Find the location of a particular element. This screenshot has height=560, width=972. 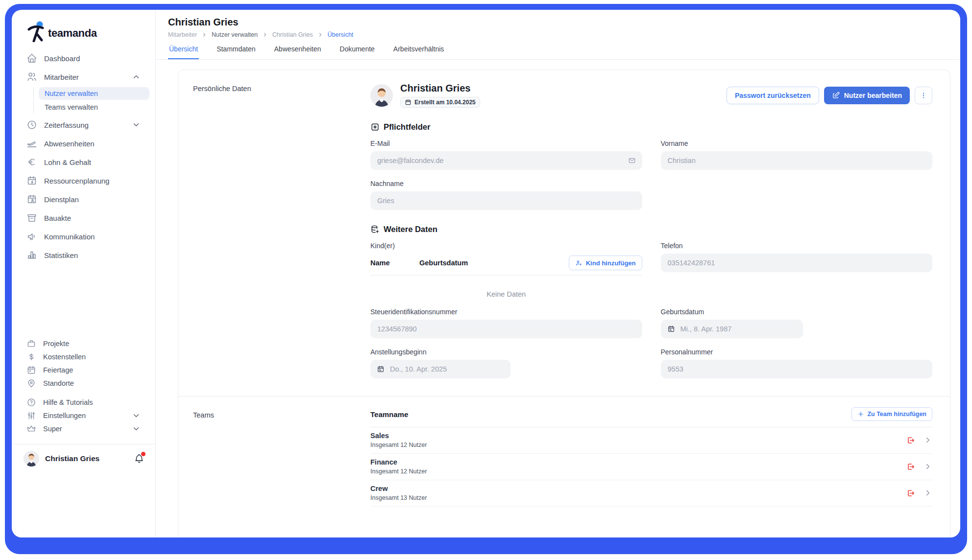

team-member-count: Insgesamt 12 Nutzer is located at coordinates (399, 471).